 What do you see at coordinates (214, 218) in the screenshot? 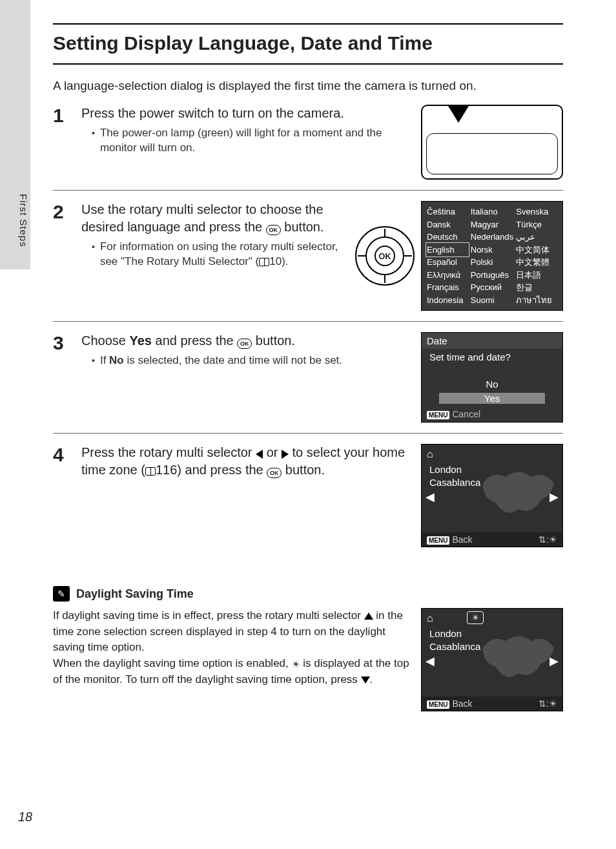
I see `step-heading: Use the rotary multi selector to choose …` at bounding box center [214, 218].